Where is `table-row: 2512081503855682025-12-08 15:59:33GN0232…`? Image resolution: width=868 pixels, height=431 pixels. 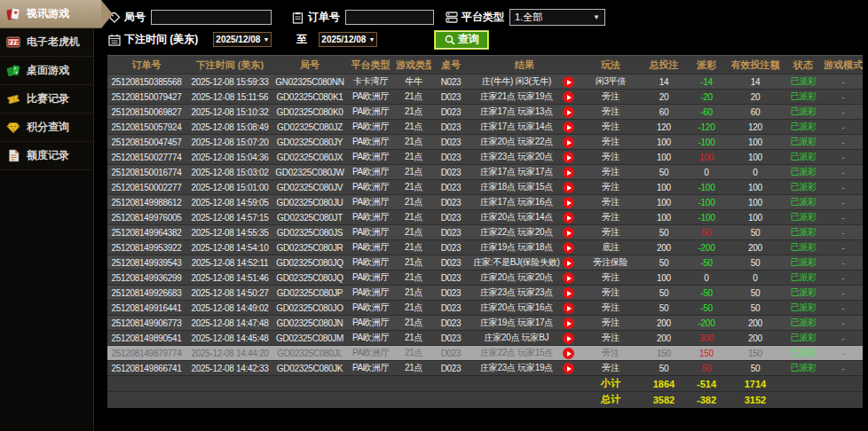 table-row: 2512081503855682025-12-08 15:59:33GN0232… is located at coordinates (485, 82).